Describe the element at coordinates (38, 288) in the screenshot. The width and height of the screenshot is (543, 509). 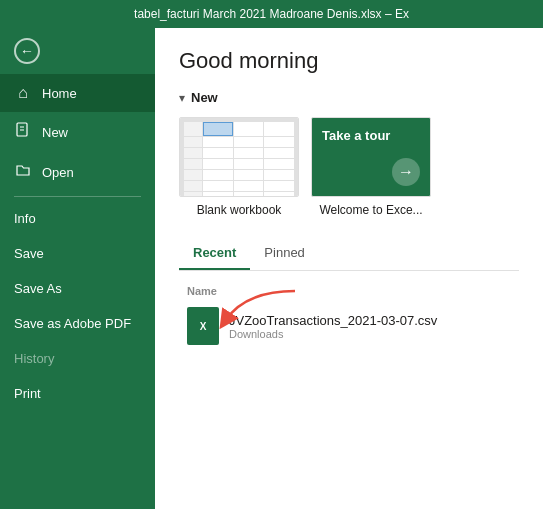
I see `saveas-label: Save As` at that location.